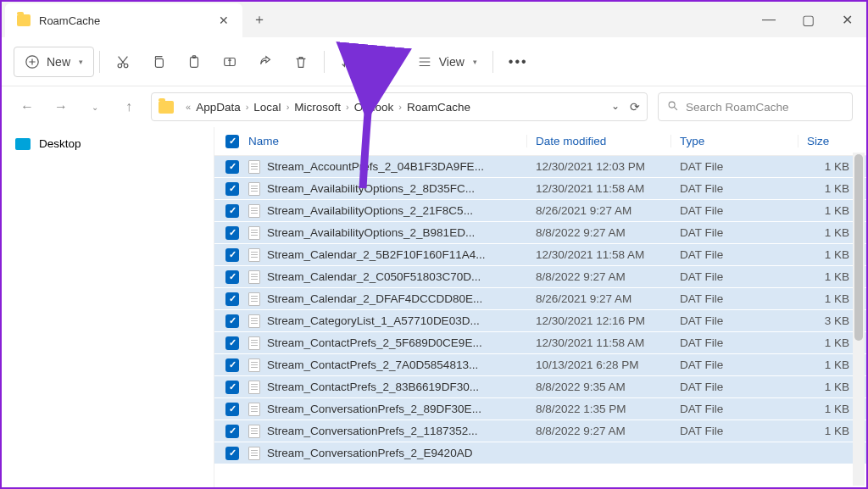 This screenshot has width=868, height=489. What do you see at coordinates (371, 232) in the screenshot?
I see `file-name: Stream_AvailabilityOptions_2_B981ED...` at bounding box center [371, 232].